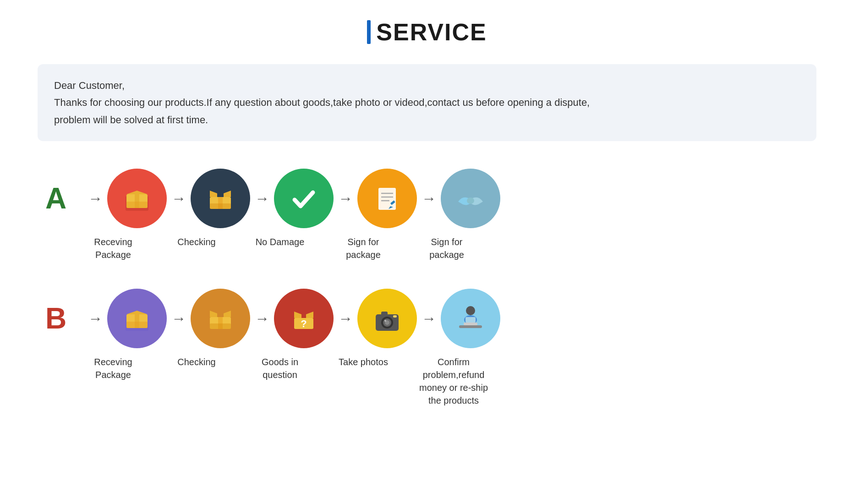  I want to click on labels-row-b: Receving Package Checking Goods in quest…, so click(450, 381).